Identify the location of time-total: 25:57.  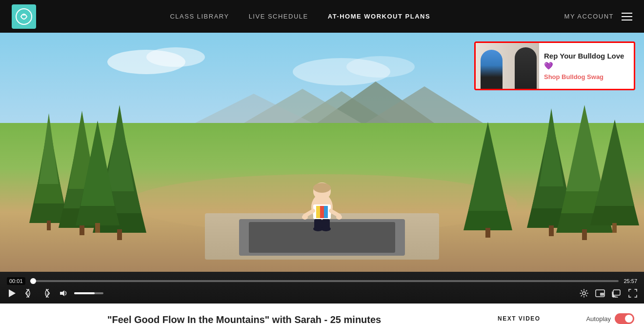
(630, 281).